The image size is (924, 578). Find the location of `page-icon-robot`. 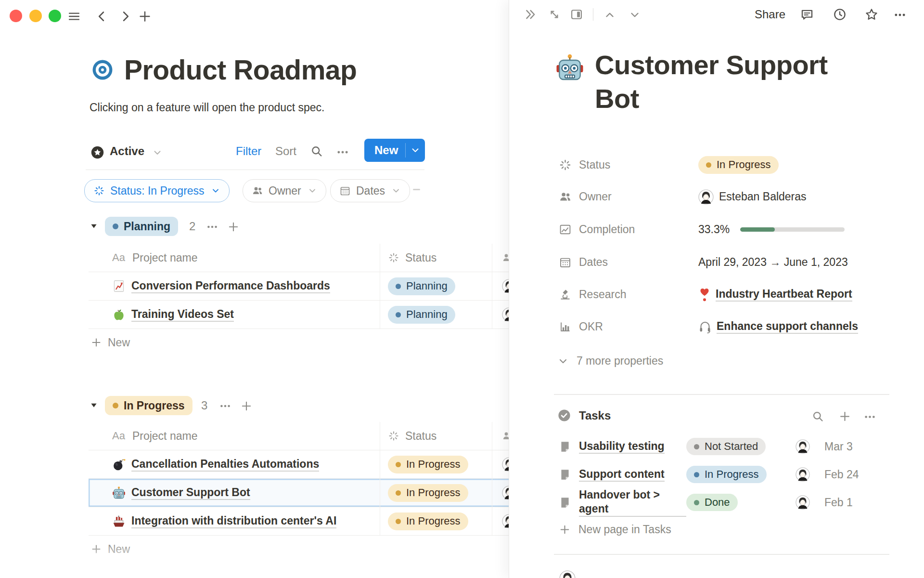

page-icon-robot is located at coordinates (570, 67).